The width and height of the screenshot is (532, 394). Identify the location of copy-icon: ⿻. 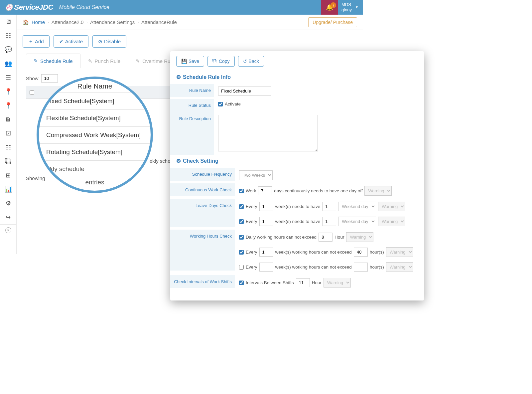
(215, 61).